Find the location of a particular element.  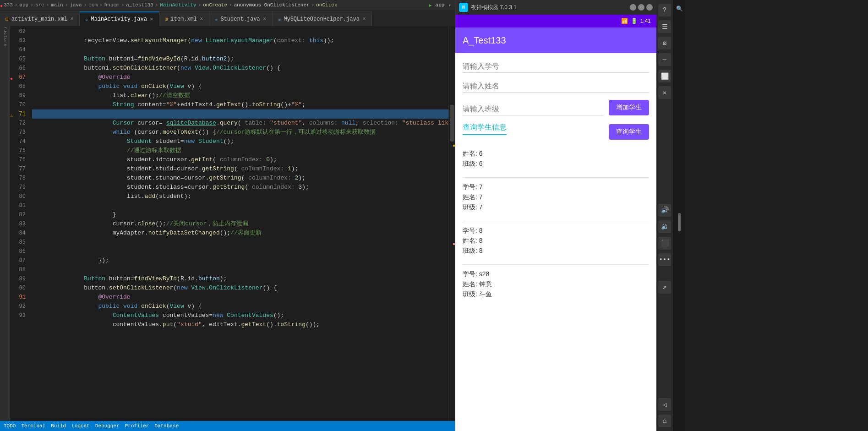

bottom-bar: TODO Terminal Build Logcat Debugger Prof… is located at coordinates (227, 426).